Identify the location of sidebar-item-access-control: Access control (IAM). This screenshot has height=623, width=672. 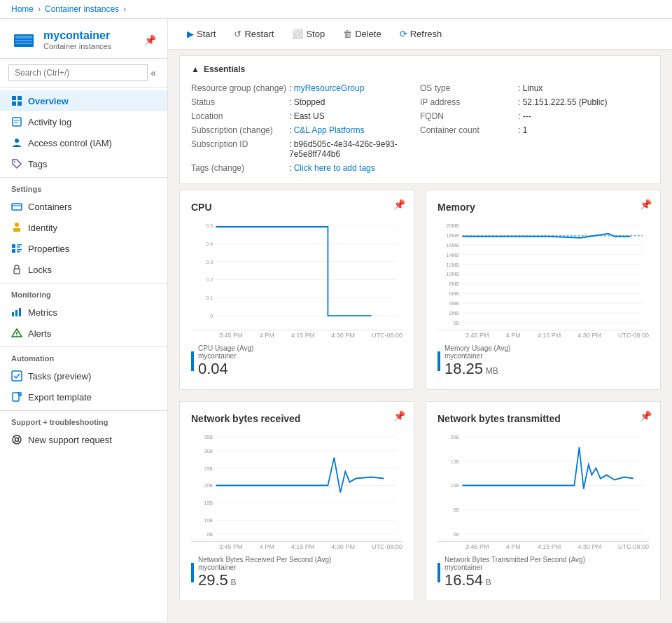
(84, 143).